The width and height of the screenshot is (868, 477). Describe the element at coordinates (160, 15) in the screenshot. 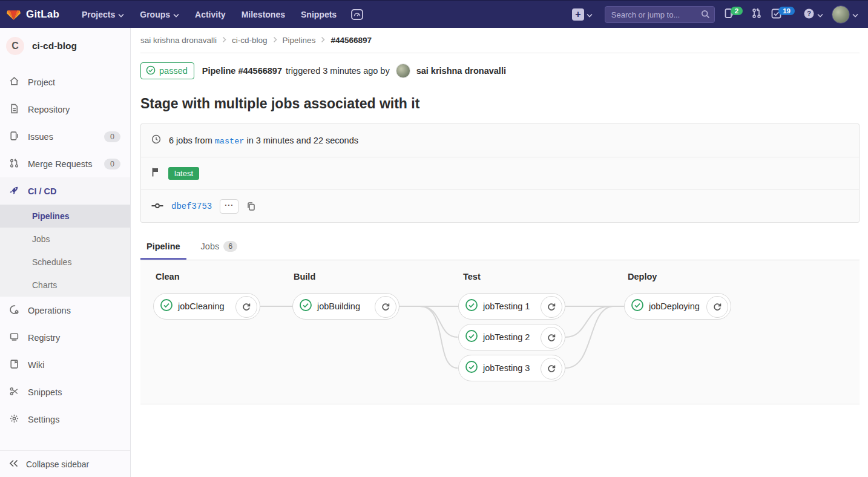

I see `nav-groups: Groups` at that location.